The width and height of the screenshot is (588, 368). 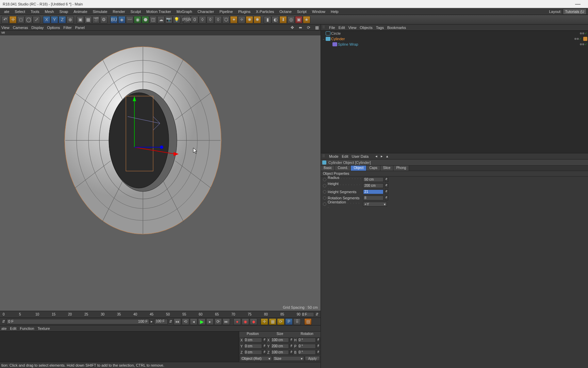 What do you see at coordinates (376, 156) in the screenshot?
I see `nav-back-icon: ◂` at bounding box center [376, 156].